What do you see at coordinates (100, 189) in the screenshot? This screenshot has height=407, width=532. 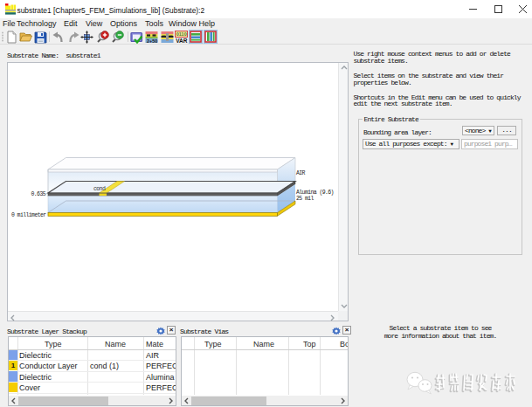 I see `svg-text: cond` at bounding box center [100, 189].